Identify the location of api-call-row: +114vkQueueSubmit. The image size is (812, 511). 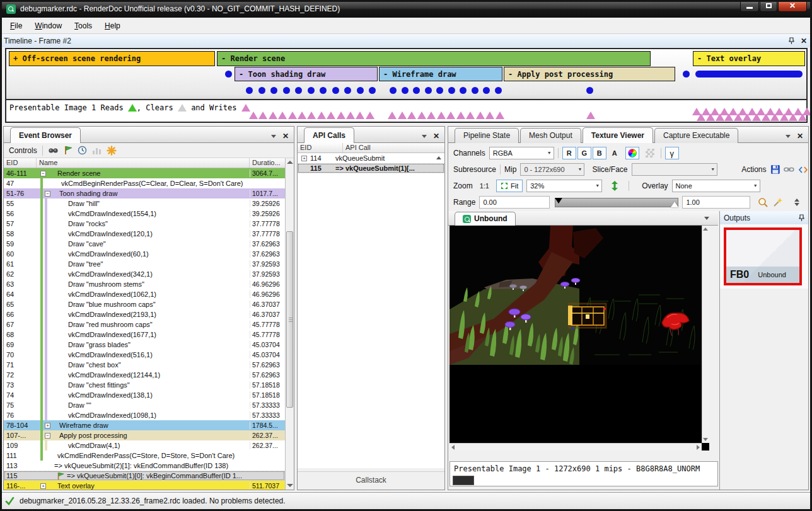
(371, 158).